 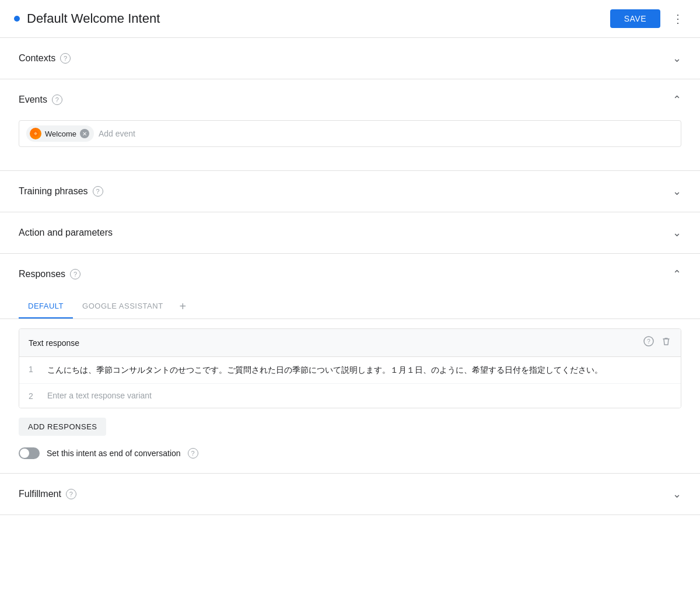 I want to click on responses-title: Responses, so click(x=42, y=274).